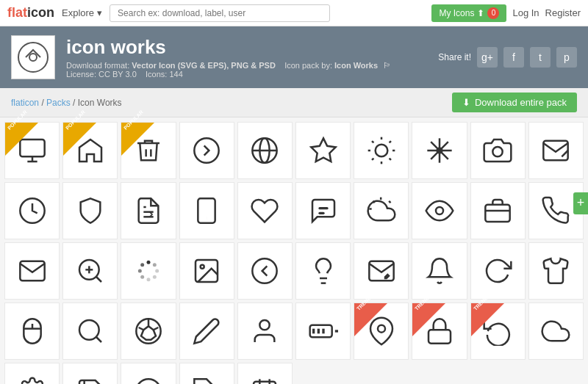 This screenshot has height=384, width=588. What do you see at coordinates (148, 211) in the screenshot?
I see `icon-document-edit` at bounding box center [148, 211].